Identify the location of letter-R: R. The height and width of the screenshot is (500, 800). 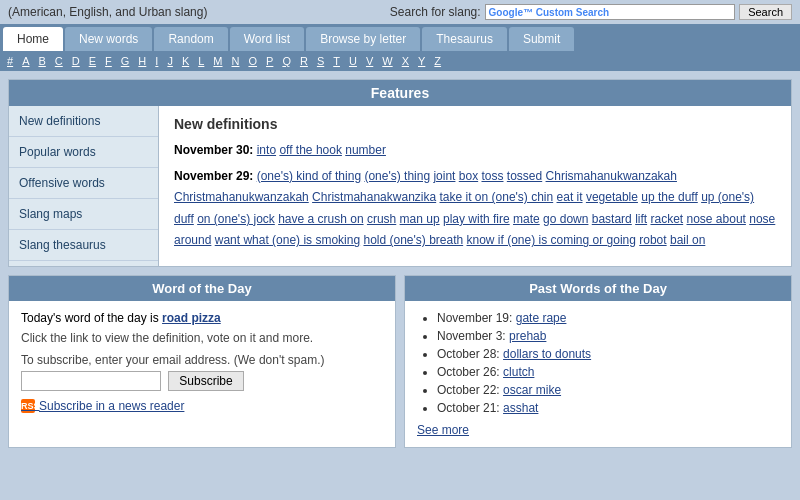
(304, 61).